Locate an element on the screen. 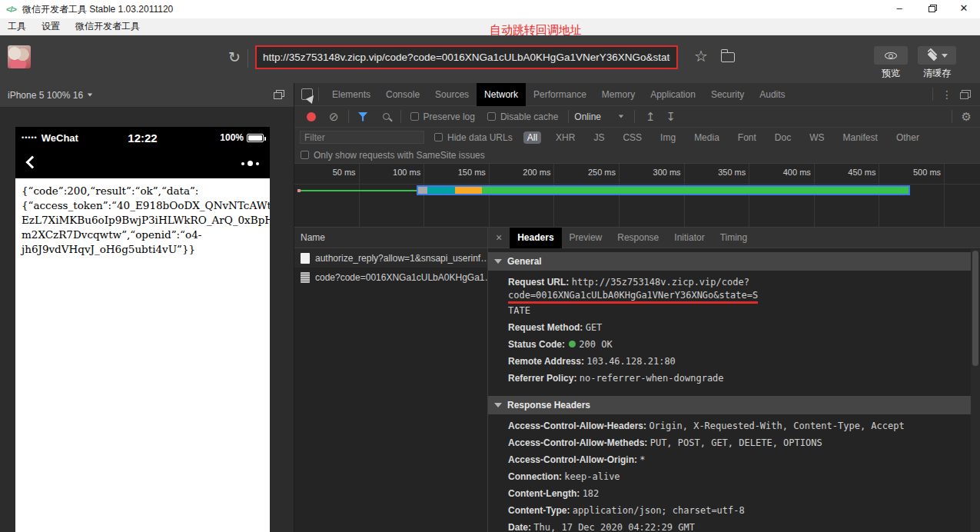  waterfall-request-bar is located at coordinates (663, 191).